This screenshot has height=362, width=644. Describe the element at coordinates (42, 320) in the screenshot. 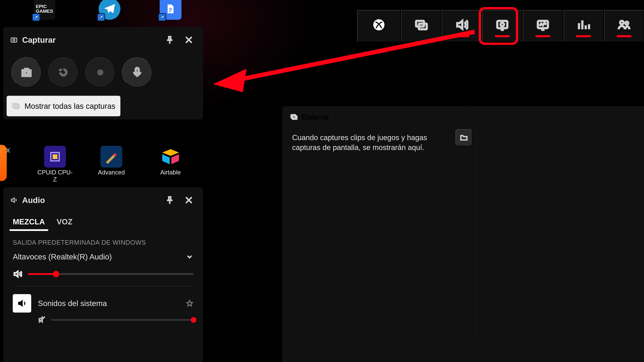

I see `system-sounds-mute-button` at that location.